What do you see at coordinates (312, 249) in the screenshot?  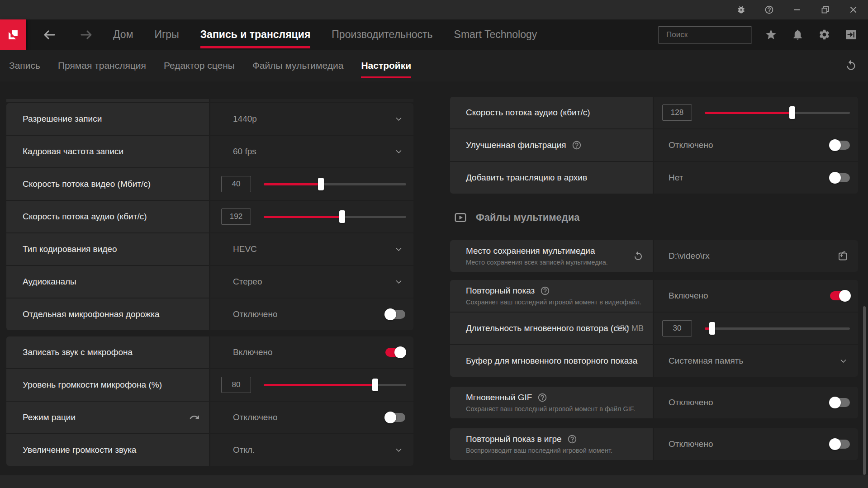 I see `dropdown: HEVC` at bounding box center [312, 249].